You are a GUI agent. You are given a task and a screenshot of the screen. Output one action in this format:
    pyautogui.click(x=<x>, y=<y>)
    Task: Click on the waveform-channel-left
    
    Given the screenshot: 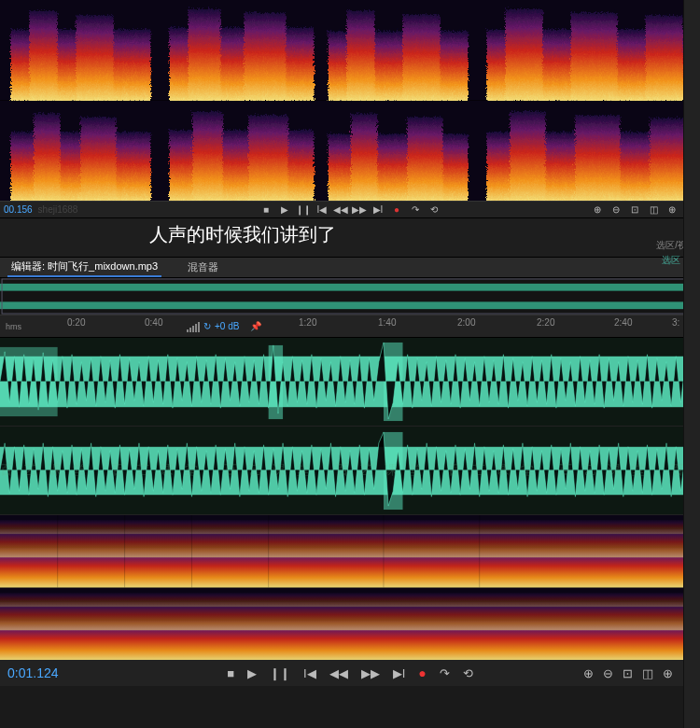 What is the action you would take?
    pyautogui.click(x=350, y=383)
    